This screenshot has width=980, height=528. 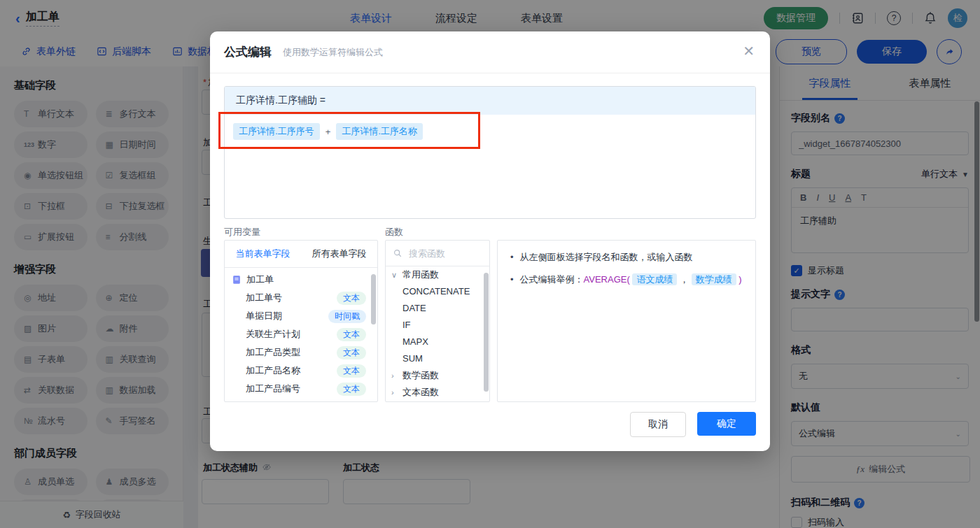 I want to click on function-search, so click(x=438, y=253).